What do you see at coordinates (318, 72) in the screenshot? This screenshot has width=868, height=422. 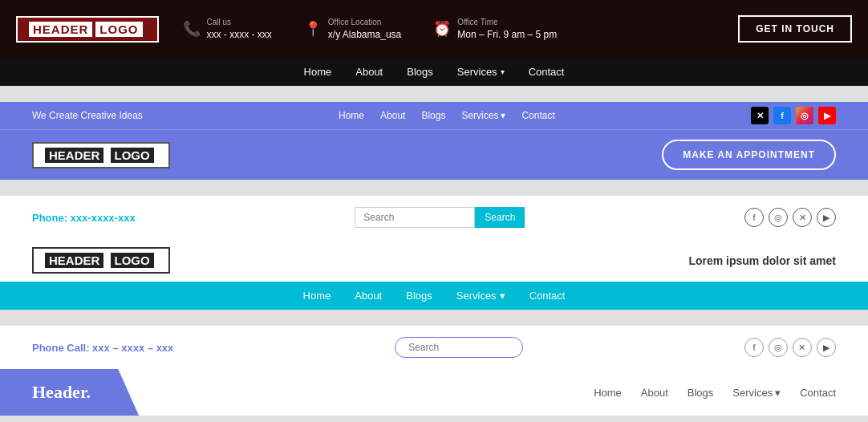 I see `nav1-home: Home` at bounding box center [318, 72].